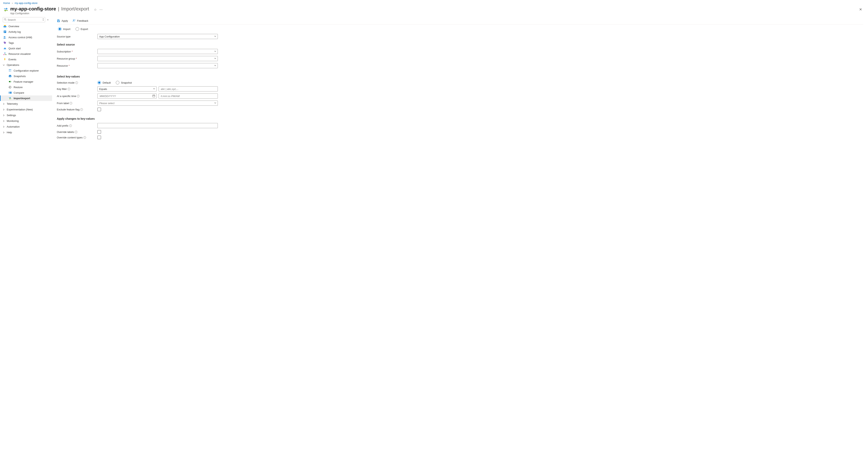 This screenshot has height=460, width=868. What do you see at coordinates (26, 48) in the screenshot?
I see `sidebar-item-quick-start: Quick start` at bounding box center [26, 48].